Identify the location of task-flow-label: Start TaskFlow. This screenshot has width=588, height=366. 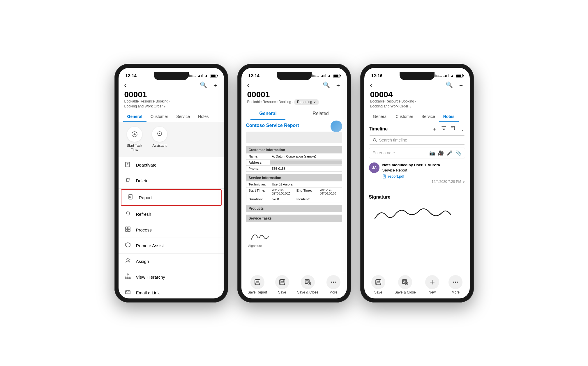
(135, 148).